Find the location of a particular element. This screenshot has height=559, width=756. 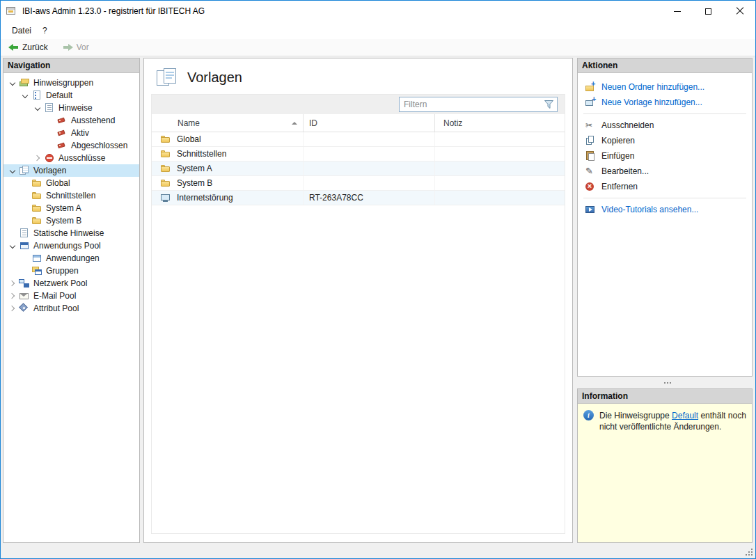

sidebar-item-system-a: System A is located at coordinates (71, 208).